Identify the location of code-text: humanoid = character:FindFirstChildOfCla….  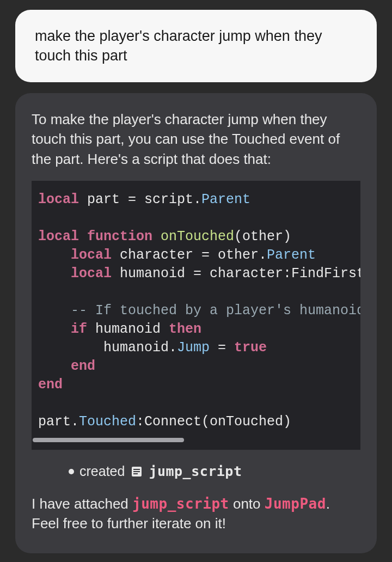
(236, 273).